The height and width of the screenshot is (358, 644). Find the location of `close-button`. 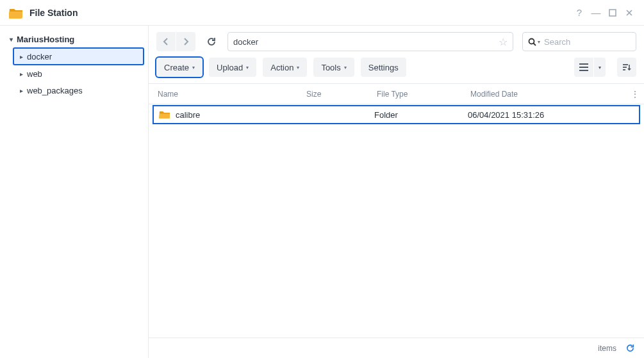

close-button is located at coordinates (629, 13).